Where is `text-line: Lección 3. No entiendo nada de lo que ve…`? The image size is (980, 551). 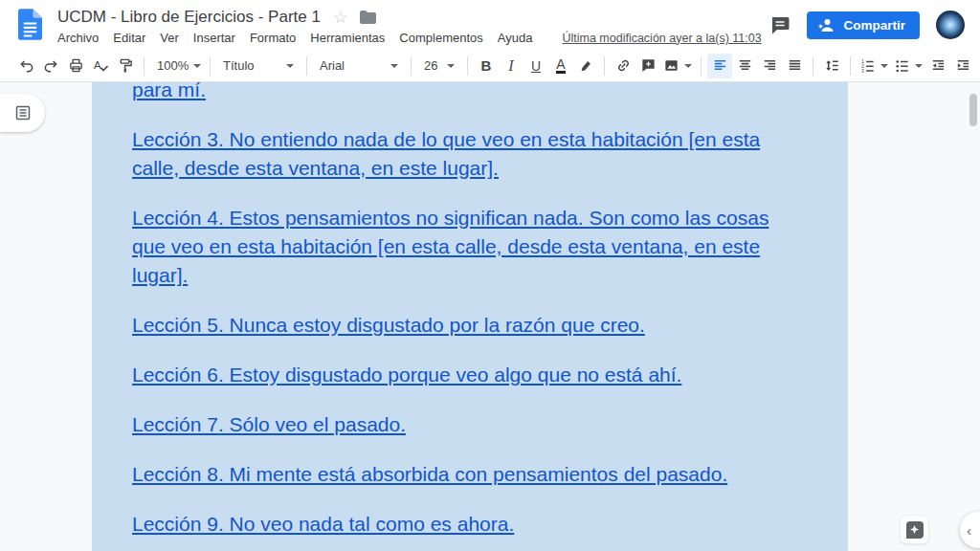
text-line: Lección 3. No entiendo nada de lo que ve… is located at coordinates (490, 140).